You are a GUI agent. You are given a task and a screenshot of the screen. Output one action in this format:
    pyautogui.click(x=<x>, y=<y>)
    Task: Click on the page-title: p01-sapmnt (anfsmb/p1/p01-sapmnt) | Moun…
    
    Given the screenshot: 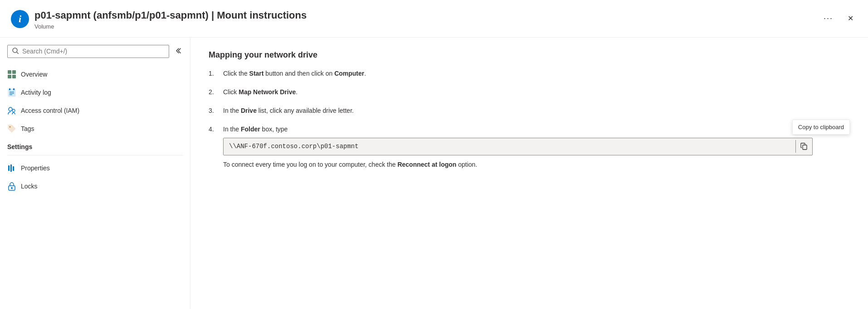 What is the action you would take?
    pyautogui.click(x=424, y=15)
    